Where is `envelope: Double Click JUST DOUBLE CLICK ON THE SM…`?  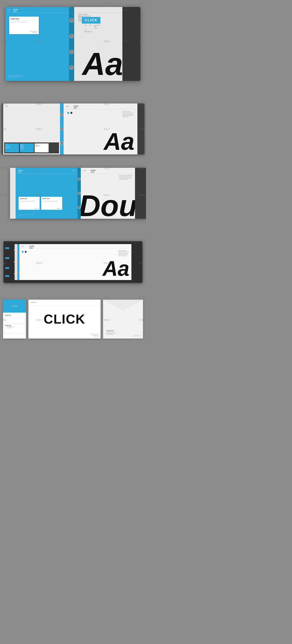
envelope: Double Click JUST DOUBLE CLICK ON THE SM… is located at coordinates (123, 319).